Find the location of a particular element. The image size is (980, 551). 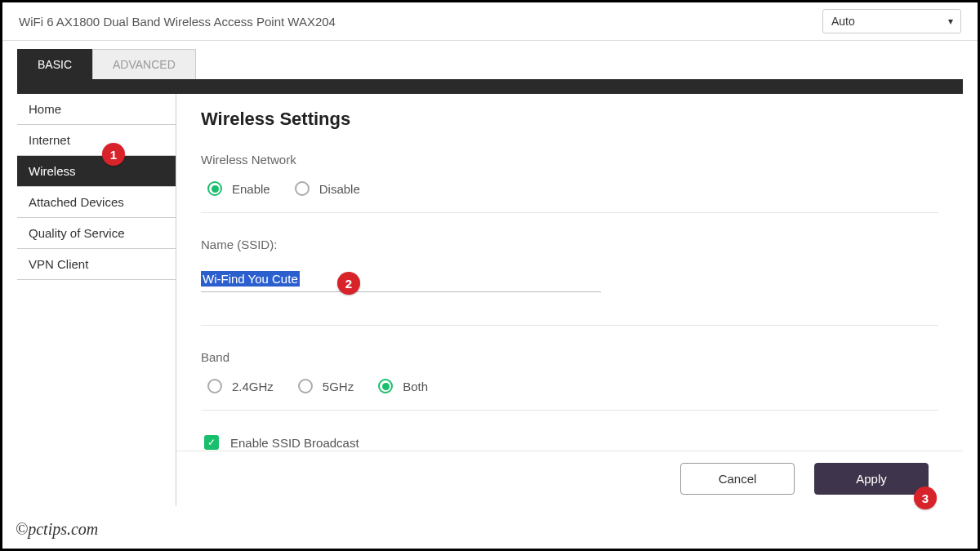

tab-basic: BASIC is located at coordinates (55, 64).